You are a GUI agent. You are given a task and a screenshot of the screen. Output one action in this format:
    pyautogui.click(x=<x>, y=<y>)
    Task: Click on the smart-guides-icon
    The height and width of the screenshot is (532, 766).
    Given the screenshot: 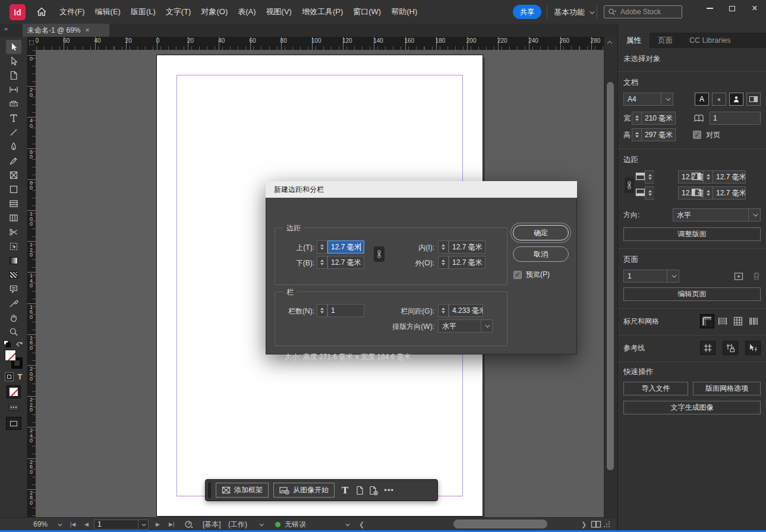 What is the action you would take?
    pyautogui.click(x=753, y=348)
    